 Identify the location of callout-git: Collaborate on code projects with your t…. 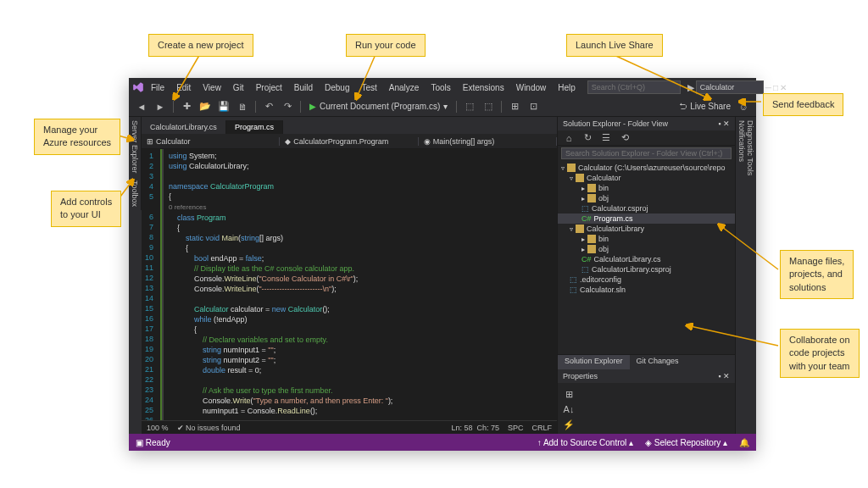
(820, 353).